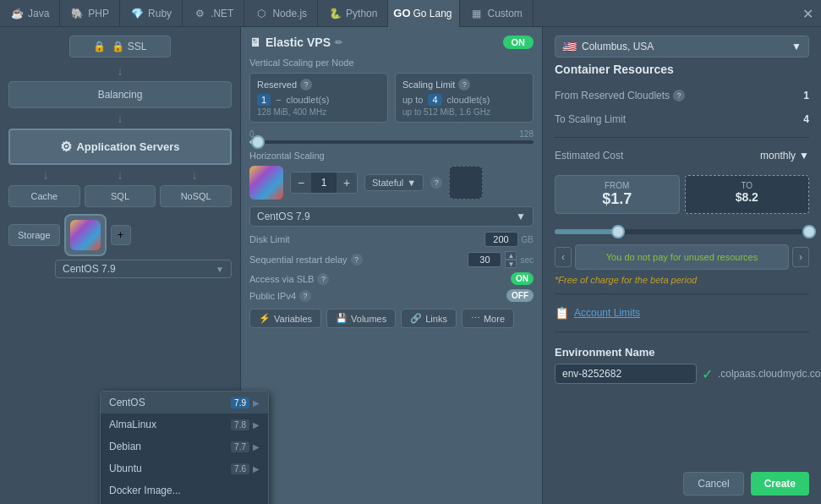 This screenshot has width=821, height=504. Describe the element at coordinates (120, 235) in the screenshot. I see `storage-row: Storage +` at that location.